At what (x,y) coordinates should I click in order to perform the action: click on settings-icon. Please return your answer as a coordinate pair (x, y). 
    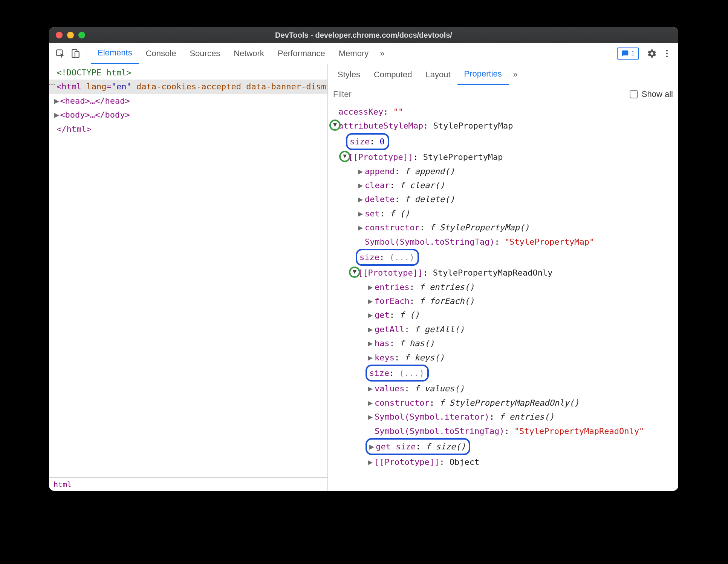
    Looking at the image, I should click on (652, 54).